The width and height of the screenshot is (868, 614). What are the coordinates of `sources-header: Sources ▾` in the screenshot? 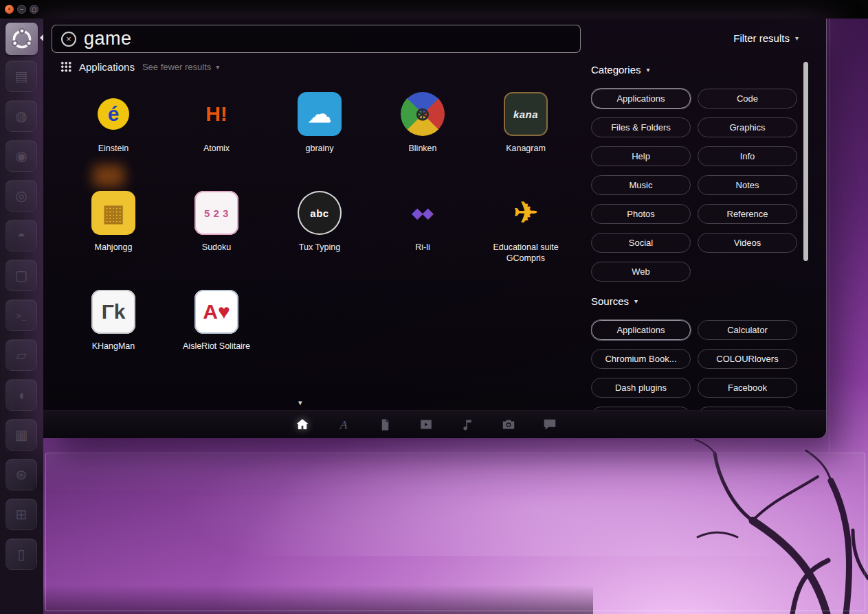 It's located at (614, 301).